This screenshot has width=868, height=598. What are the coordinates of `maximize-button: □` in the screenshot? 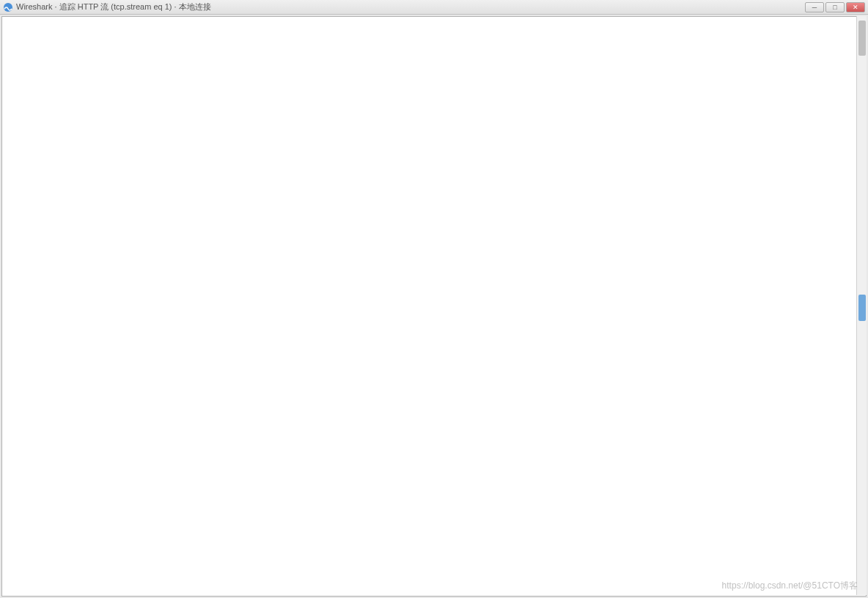 It's located at (835, 7).